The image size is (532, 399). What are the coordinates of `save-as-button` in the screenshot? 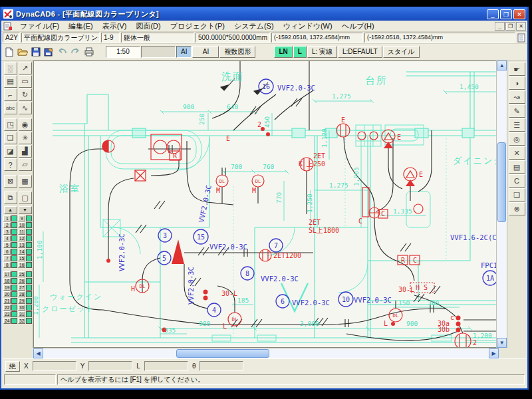 It's located at (49, 52).